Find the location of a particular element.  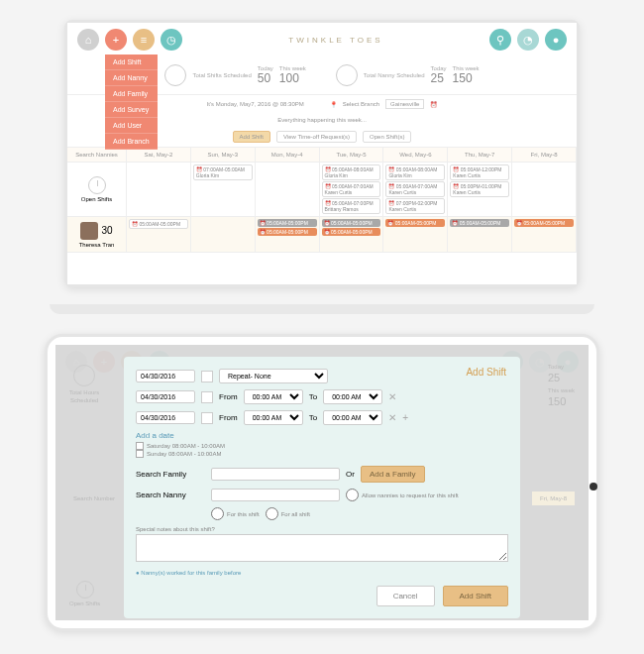

for-all-shift-radio: For all shift is located at coordinates (287, 513).